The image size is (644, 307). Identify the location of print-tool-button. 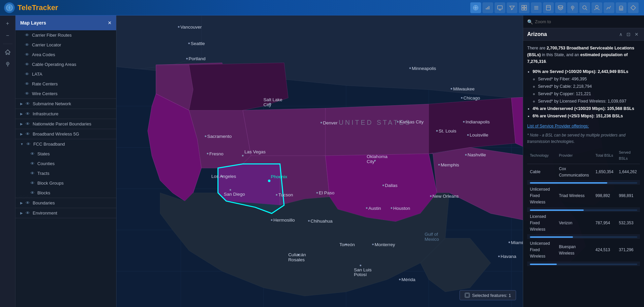
(621, 8).